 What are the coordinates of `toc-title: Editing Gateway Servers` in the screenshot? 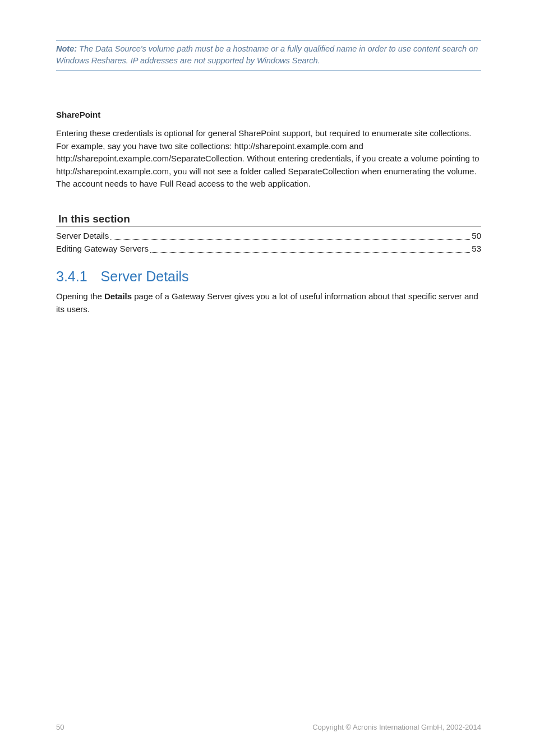 It's located at (102, 249).